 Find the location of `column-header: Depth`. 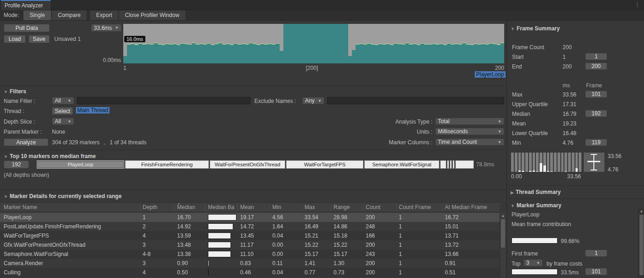

column-header: Depth is located at coordinates (150, 207).